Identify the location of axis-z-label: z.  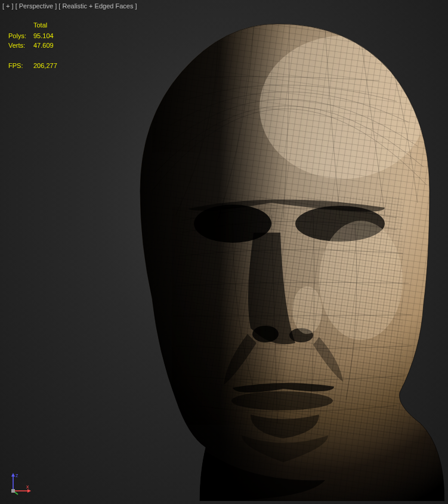
(17, 475).